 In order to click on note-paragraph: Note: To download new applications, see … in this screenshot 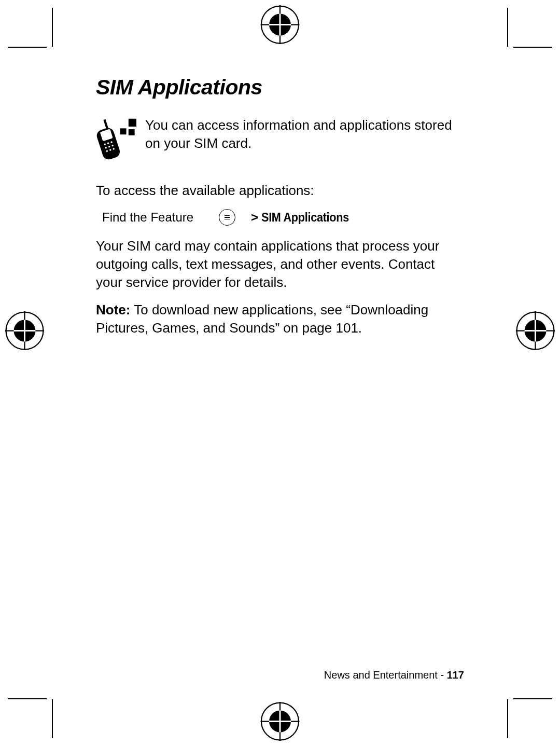, I will do `click(280, 319)`.